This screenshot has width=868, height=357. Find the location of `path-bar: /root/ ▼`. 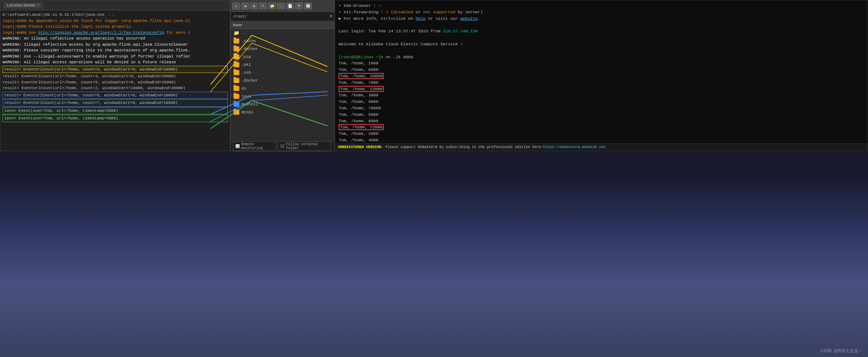

path-bar: /root/ ▼ is located at coordinates (282, 17).